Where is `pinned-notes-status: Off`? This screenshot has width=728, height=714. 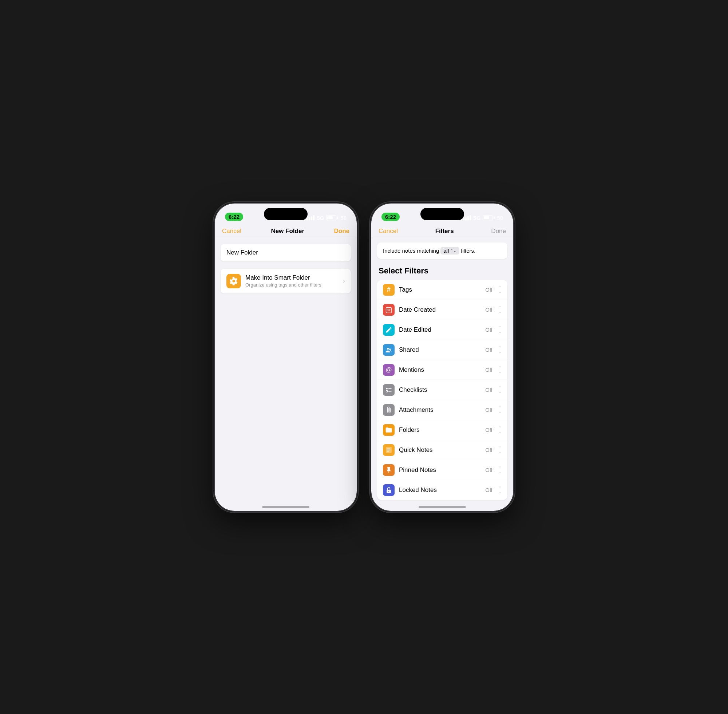 pinned-notes-status: Off is located at coordinates (489, 470).